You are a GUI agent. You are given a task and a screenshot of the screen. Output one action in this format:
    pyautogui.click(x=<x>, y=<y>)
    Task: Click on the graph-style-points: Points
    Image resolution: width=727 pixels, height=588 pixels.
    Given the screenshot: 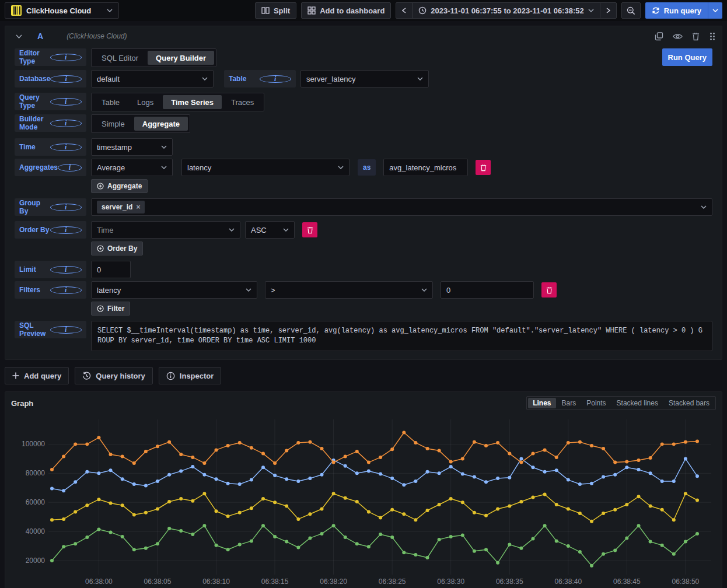 What is the action you would take?
    pyautogui.click(x=596, y=403)
    